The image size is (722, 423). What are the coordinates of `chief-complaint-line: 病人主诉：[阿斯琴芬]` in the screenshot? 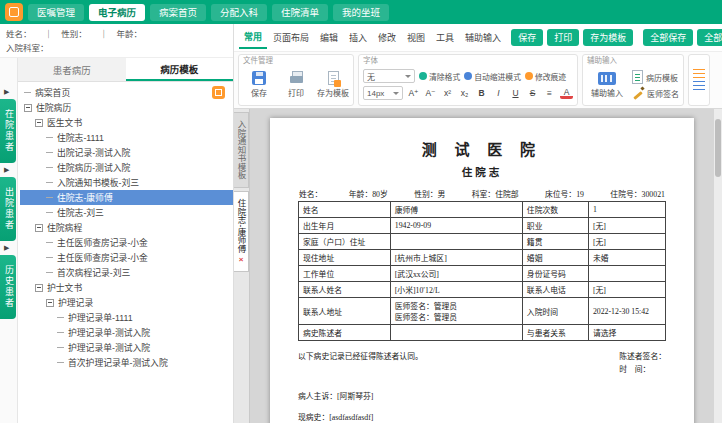 It's located at (482, 396).